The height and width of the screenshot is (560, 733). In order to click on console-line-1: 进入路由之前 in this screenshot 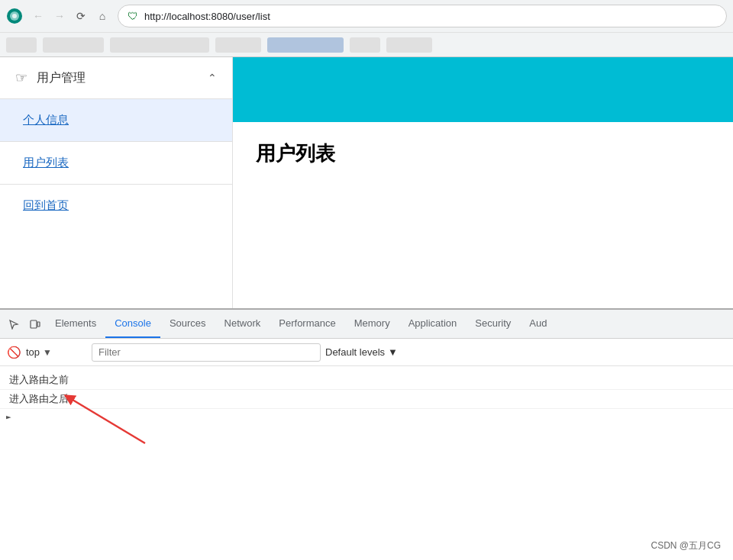, I will do `click(366, 380)`.